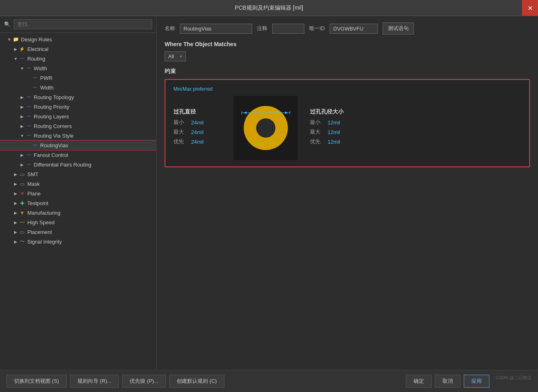 This screenshot has width=538, height=392. Describe the element at coordinates (448, 381) in the screenshot. I see `cancel-button: 取消` at that location.